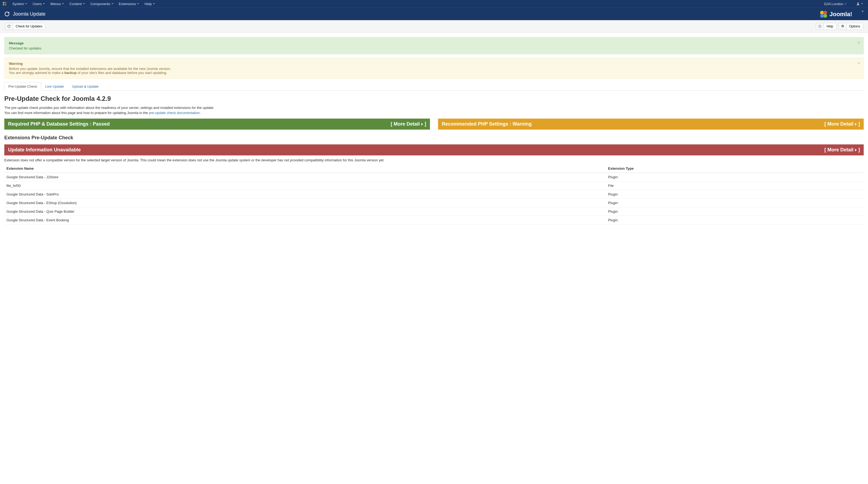 The width and height of the screenshot is (868, 484). Describe the element at coordinates (305, 220) in the screenshot. I see `cell-extension-name: Google Structured Data - Event Booking` at that location.